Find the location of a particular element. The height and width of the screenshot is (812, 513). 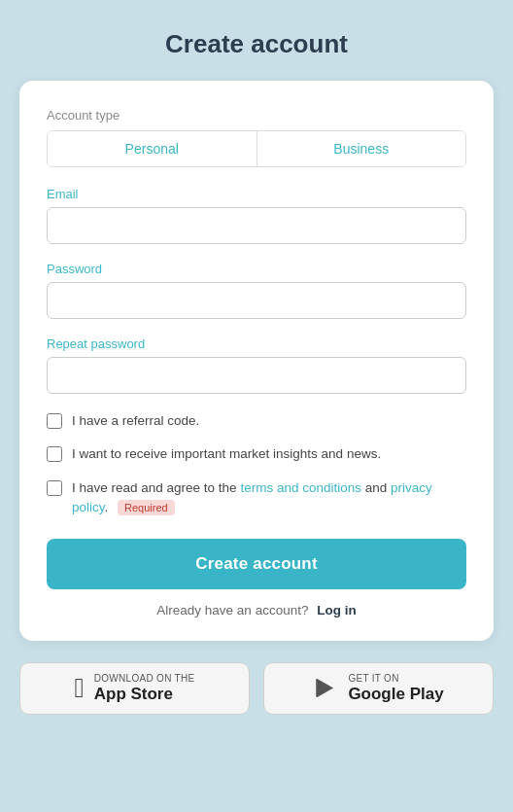

account-type-label: Account type is located at coordinates (256, 115).